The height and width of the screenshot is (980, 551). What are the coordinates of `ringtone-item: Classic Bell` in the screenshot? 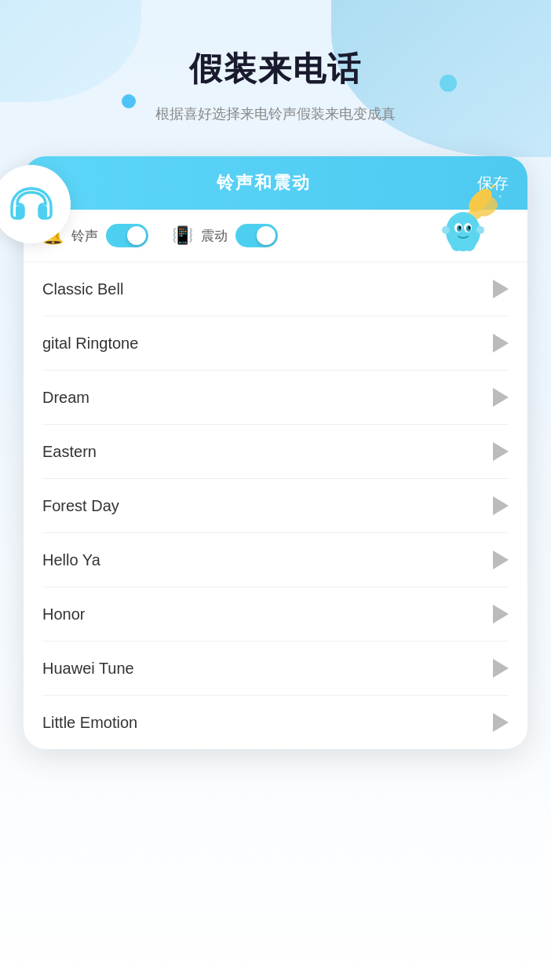 It's located at (276, 289).